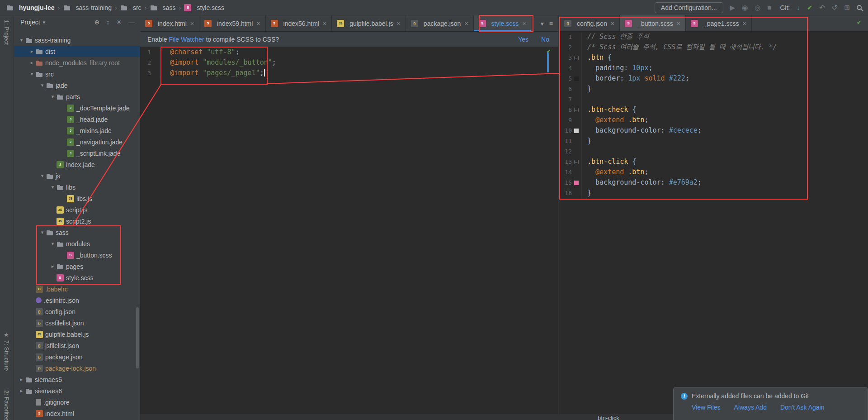  What do you see at coordinates (37, 8) in the screenshot?
I see `breadcrumb-project: hyungju-lee` at bounding box center [37, 8].